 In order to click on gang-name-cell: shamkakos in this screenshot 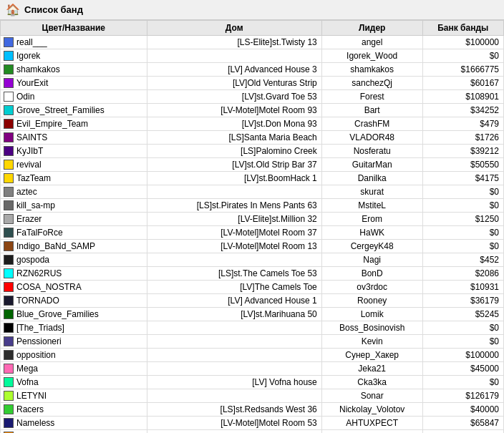, I will do `click(74, 70)`.